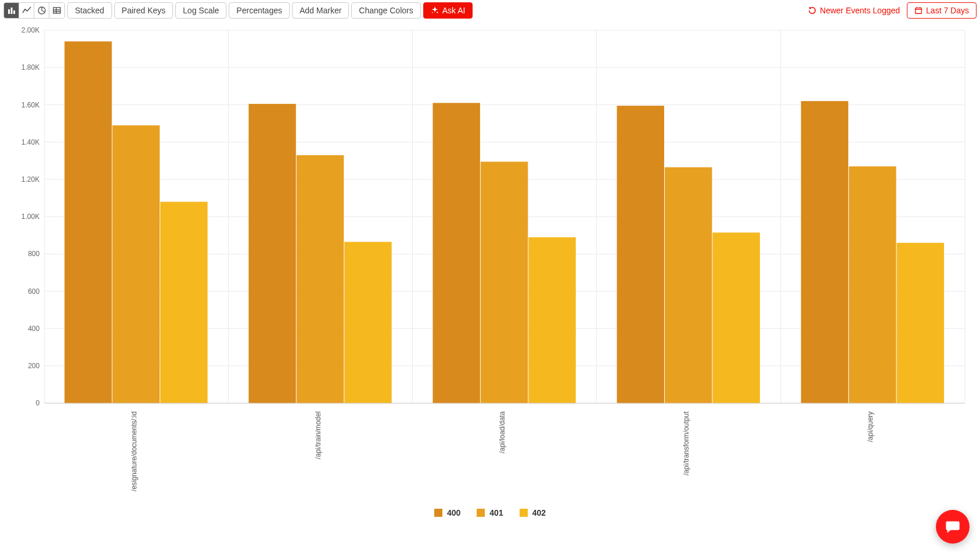 The image size is (980, 554). Describe the element at coordinates (490, 10) in the screenshot. I see `toolbar: Stacked Paired Keys Log Scale Percentage…` at that location.